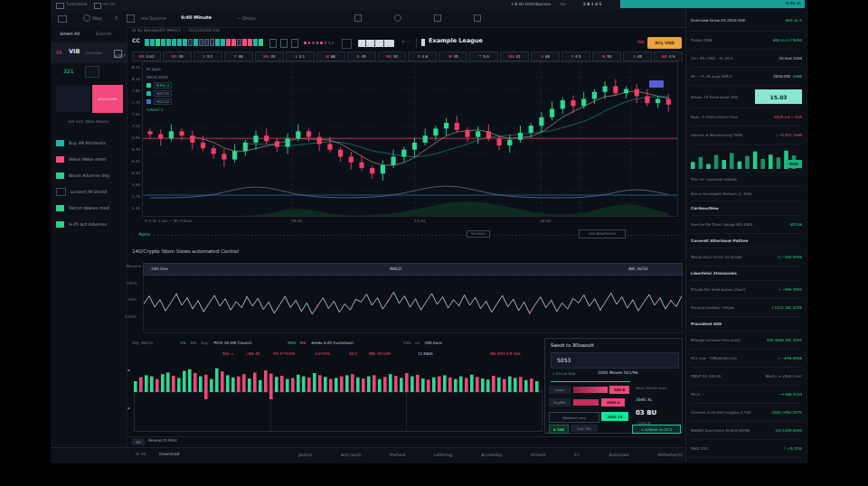 The width and height of the screenshot is (868, 486). What do you see at coordinates (239, 56) in the screenshot?
I see `indicator-tag: P48` at bounding box center [239, 56].